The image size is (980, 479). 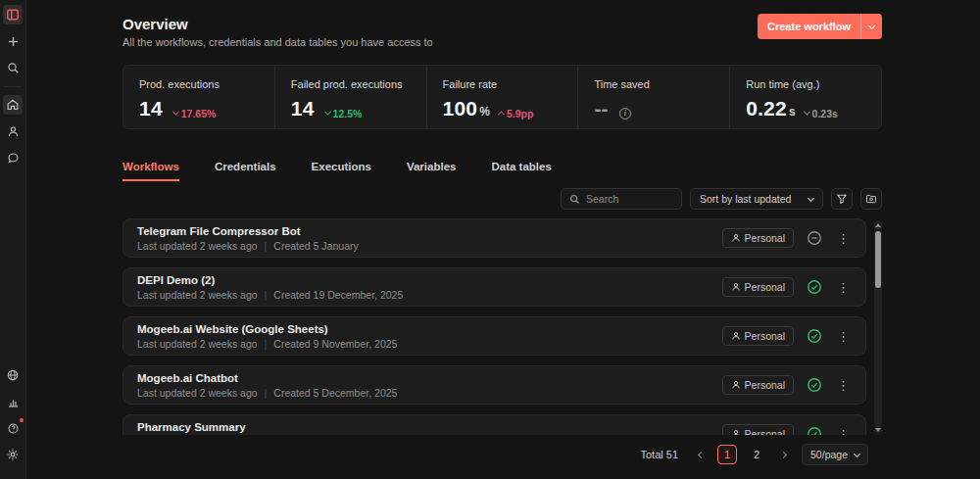 I want to click on stat-trend: 0.23s, so click(x=821, y=114).